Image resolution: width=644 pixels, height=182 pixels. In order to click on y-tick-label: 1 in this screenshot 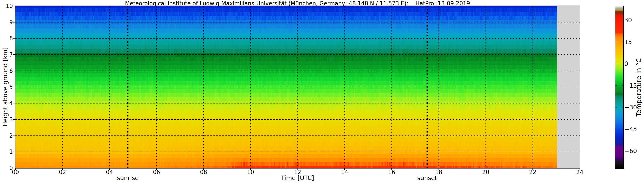, I will do `click(8, 152)`.